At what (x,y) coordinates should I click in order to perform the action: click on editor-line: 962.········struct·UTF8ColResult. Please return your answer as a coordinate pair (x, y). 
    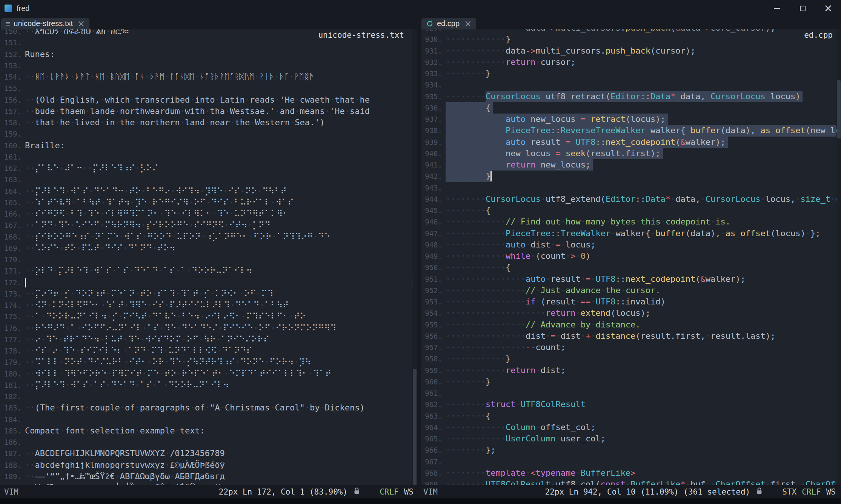
    Looking at the image, I should click on (631, 404).